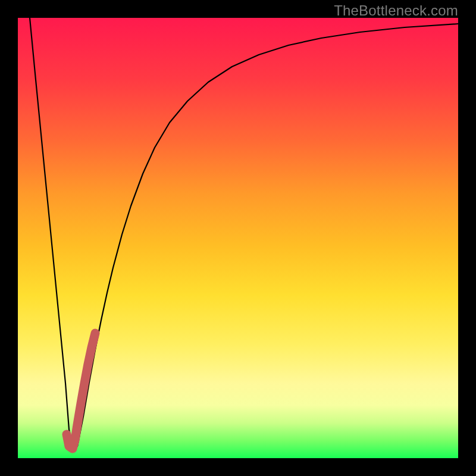 The height and width of the screenshot is (476, 476). Describe the element at coordinates (396, 11) in the screenshot. I see `attribution-text: TheBottleneck.com` at that location.